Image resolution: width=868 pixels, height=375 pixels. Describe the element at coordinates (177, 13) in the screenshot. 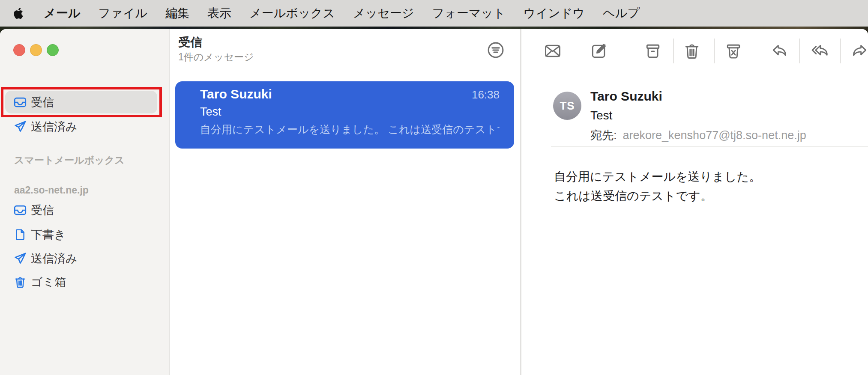

I see `menu-item-edit: 編集` at that location.